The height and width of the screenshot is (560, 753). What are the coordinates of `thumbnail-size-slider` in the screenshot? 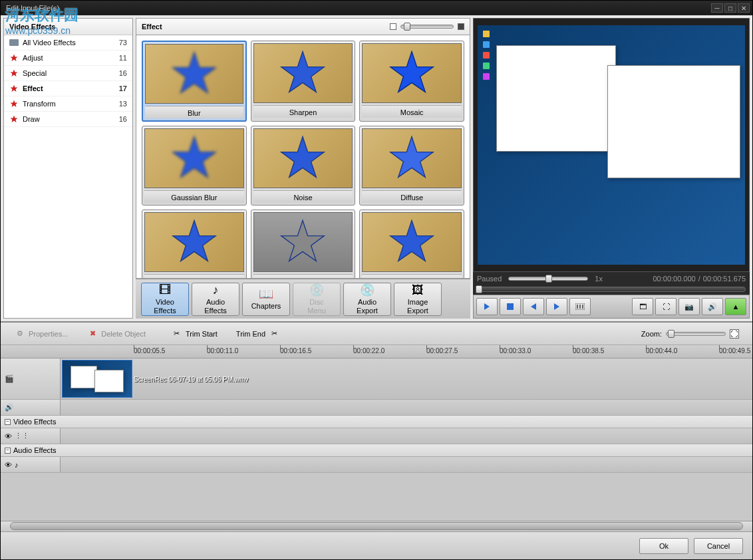 It's located at (427, 27).